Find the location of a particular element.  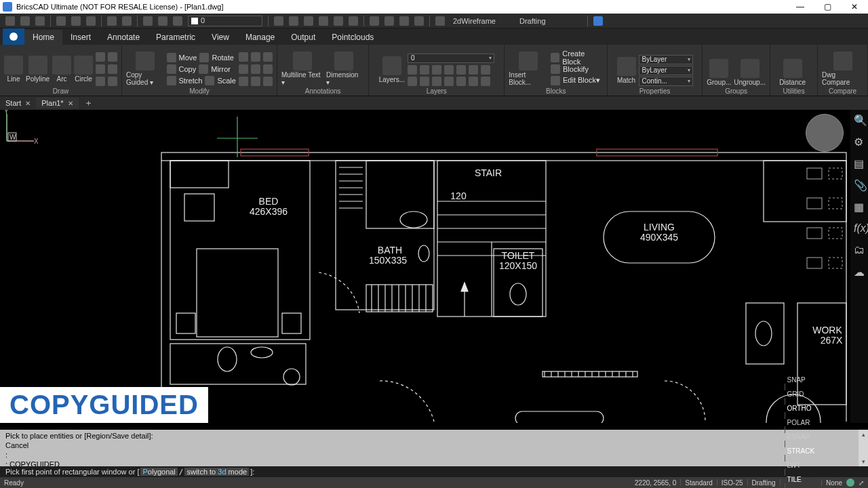

qat-i3-icon is located at coordinates (309, 21).